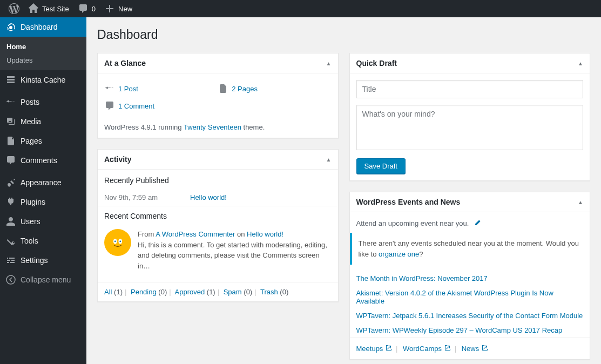 The height and width of the screenshot is (364, 601). Describe the element at coordinates (86, 9) in the screenshot. I see `comments-bubble: 0` at that location.